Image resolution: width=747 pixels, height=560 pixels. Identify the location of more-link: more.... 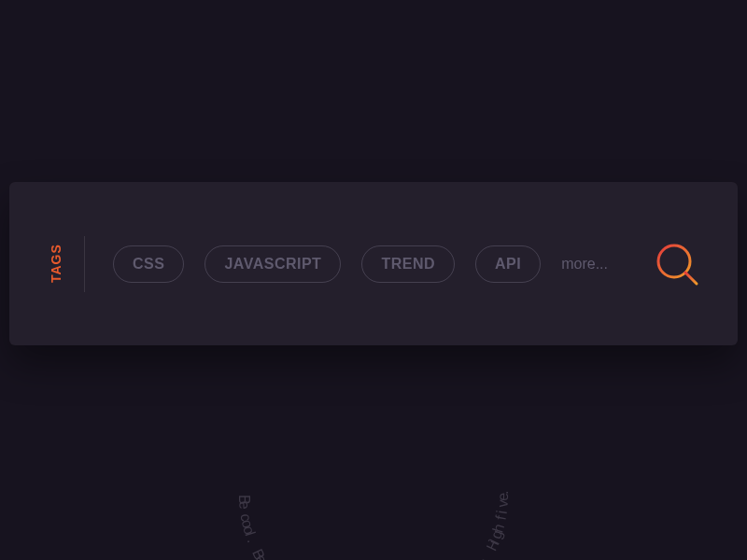
(585, 264).